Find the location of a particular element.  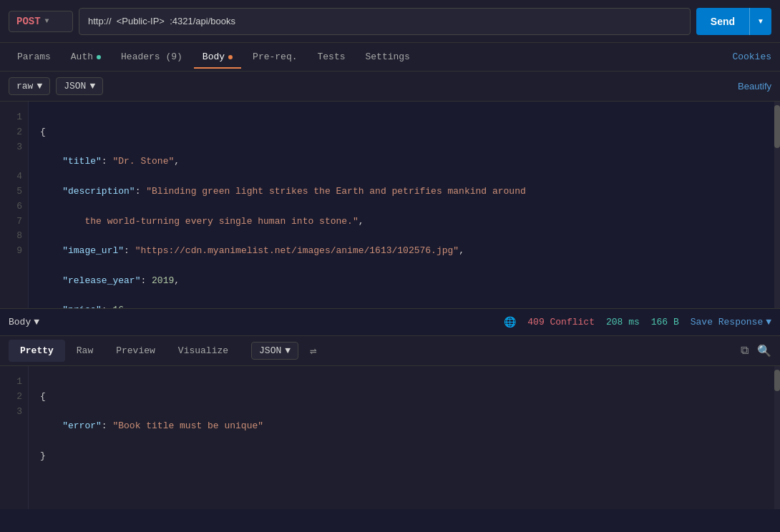

req-line-3: "description": "Blinding green light str… is located at coordinates (404, 192).